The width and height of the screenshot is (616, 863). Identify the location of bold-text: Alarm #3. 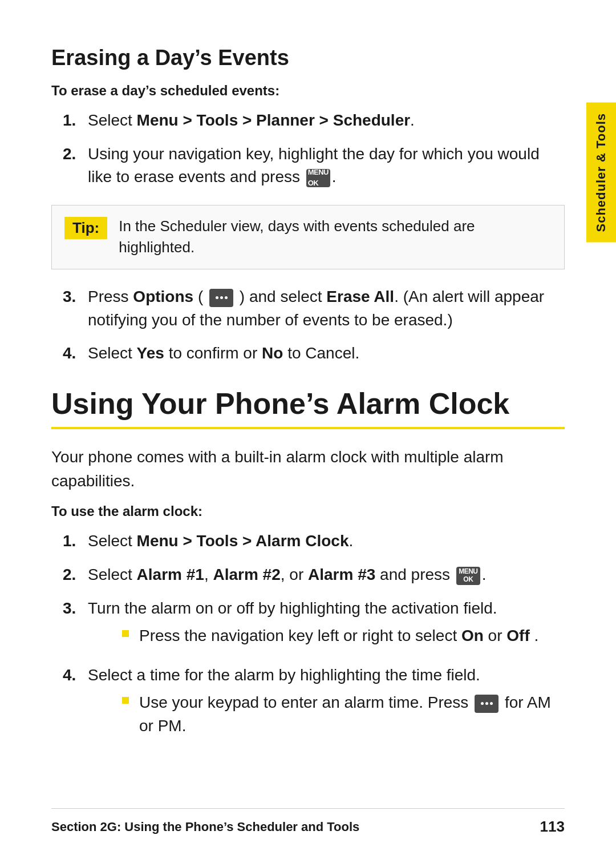
(342, 574).